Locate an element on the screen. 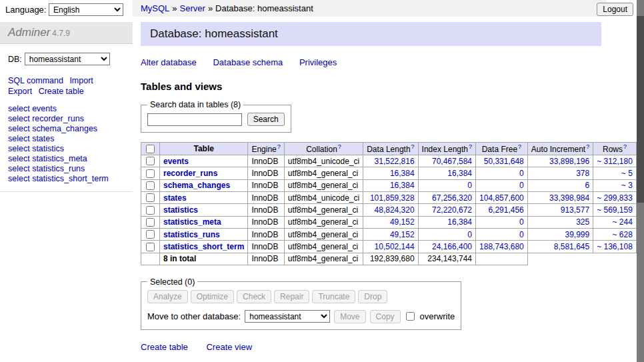  auto-increment-link: 378 is located at coordinates (583, 173).